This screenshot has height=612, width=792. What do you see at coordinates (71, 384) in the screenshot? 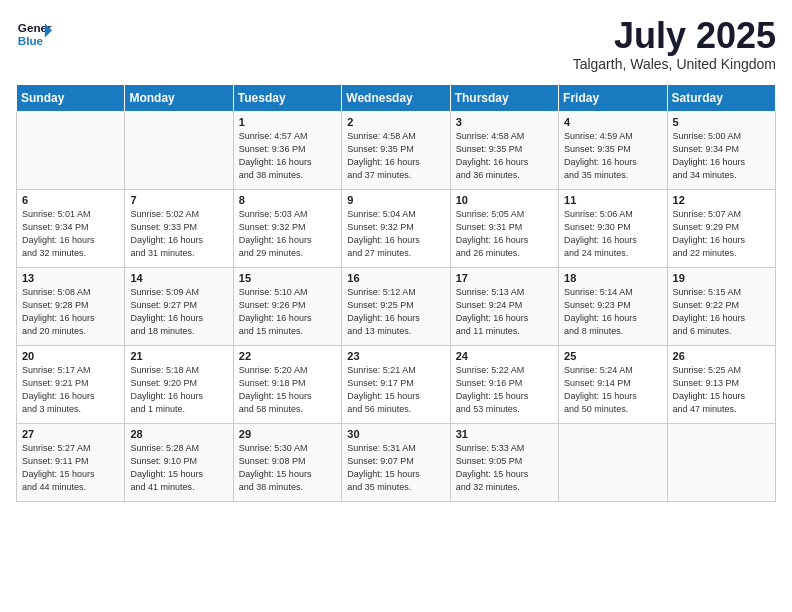
I see `calendar-cell: 20Sunrise: 5:17 AMSunset: 9:21 PMDayligh…` at bounding box center [71, 384].